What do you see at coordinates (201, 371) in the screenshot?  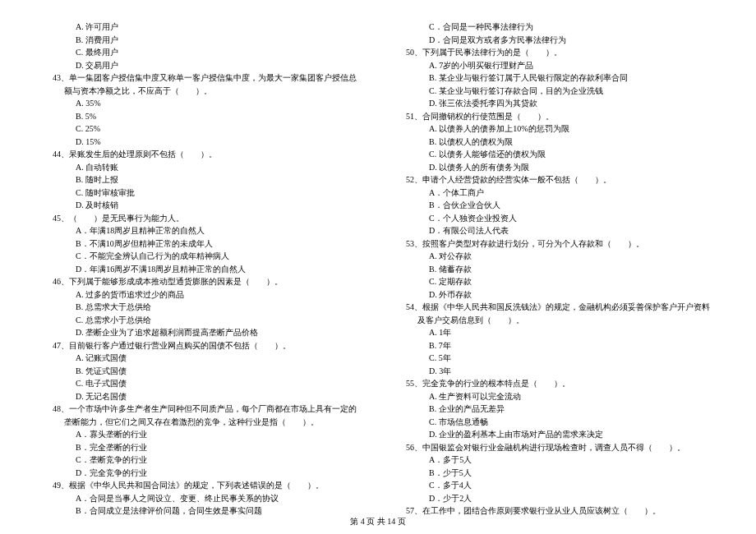 I see `option: B. 凭证式国债` at bounding box center [201, 371].